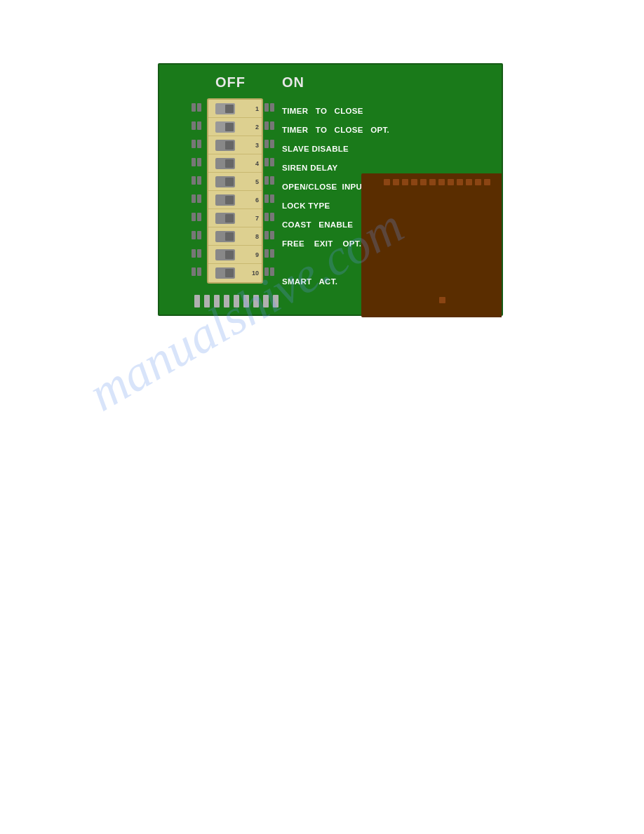 Image resolution: width=644 pixels, height=834 pixels. Describe the element at coordinates (235, 200) in the screenshot. I see `dip-row-6: 6` at that location.